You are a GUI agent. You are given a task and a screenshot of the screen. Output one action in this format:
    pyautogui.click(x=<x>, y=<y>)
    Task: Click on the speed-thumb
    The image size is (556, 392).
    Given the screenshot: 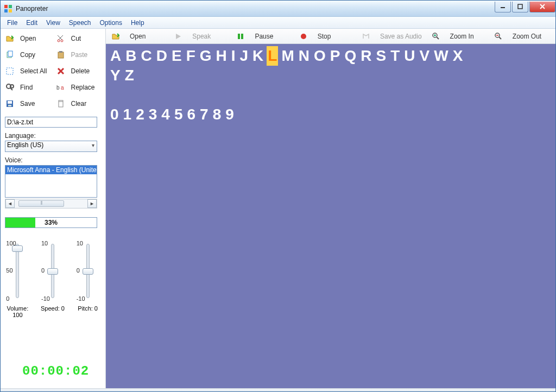 What is the action you would take?
    pyautogui.click(x=53, y=271)
    